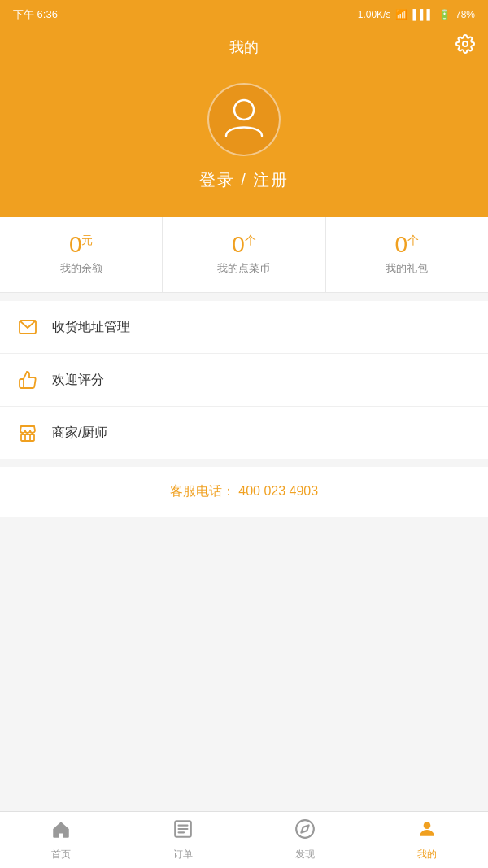 Image resolution: width=488 pixels, height=868 pixels. What do you see at coordinates (183, 854) in the screenshot?
I see `nav-orders-label: 订单` at bounding box center [183, 854].